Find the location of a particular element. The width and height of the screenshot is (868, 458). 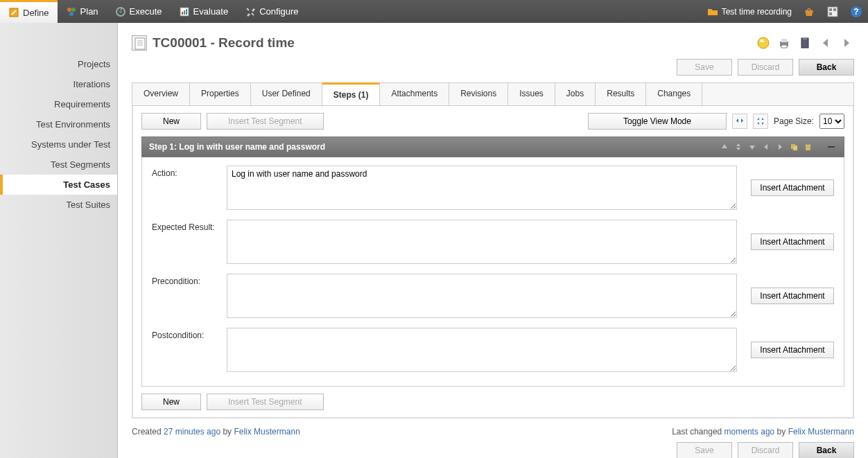

sidebar-label: Test Environments is located at coordinates (73, 125).